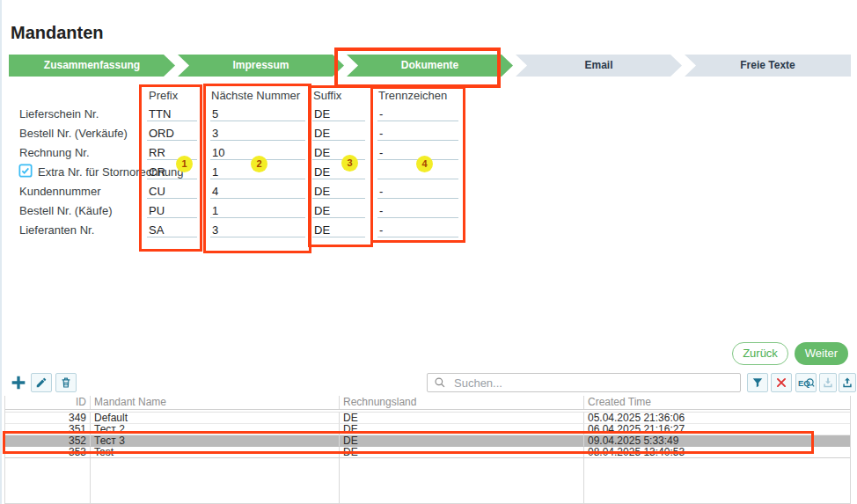 This screenshot has width=857, height=504. Describe the element at coordinates (717, 429) in the screenshot. I see `cell-created: 06.04.2025 21:16:27` at that location.